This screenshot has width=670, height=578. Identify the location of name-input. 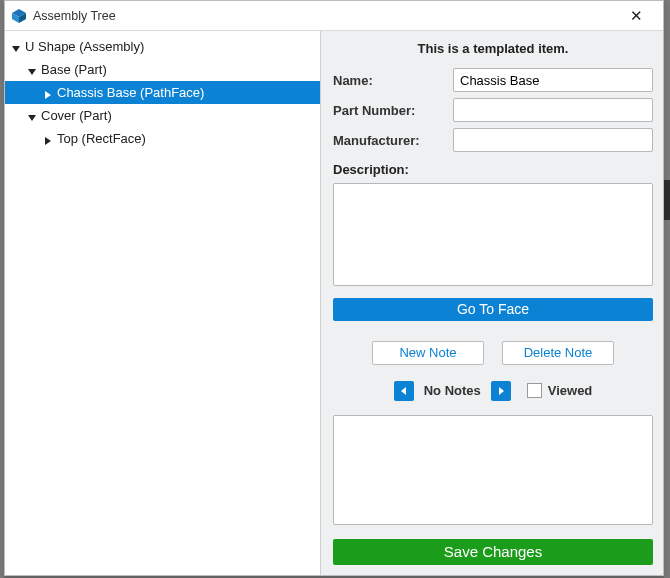
(553, 80).